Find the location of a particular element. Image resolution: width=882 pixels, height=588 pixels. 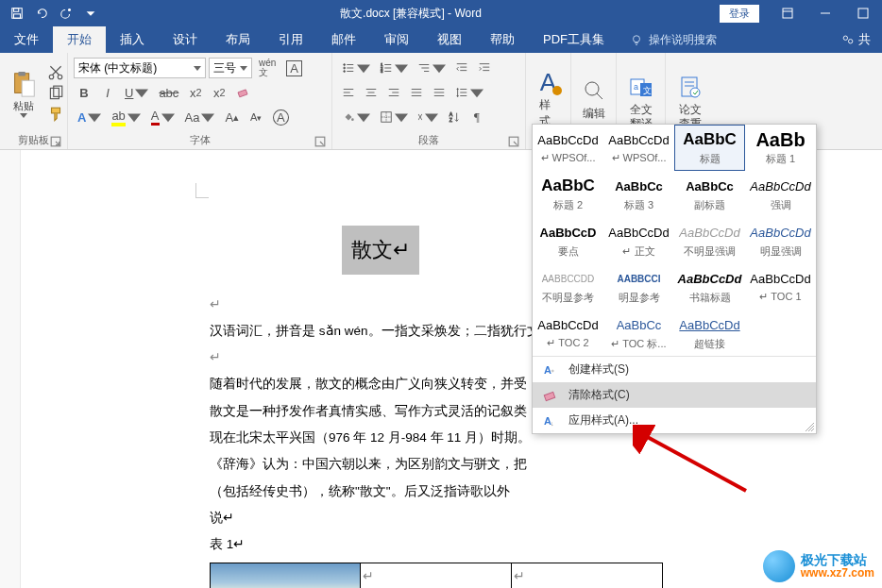

style-cell: AaBbCcDd明显强调 is located at coordinates (780, 240).